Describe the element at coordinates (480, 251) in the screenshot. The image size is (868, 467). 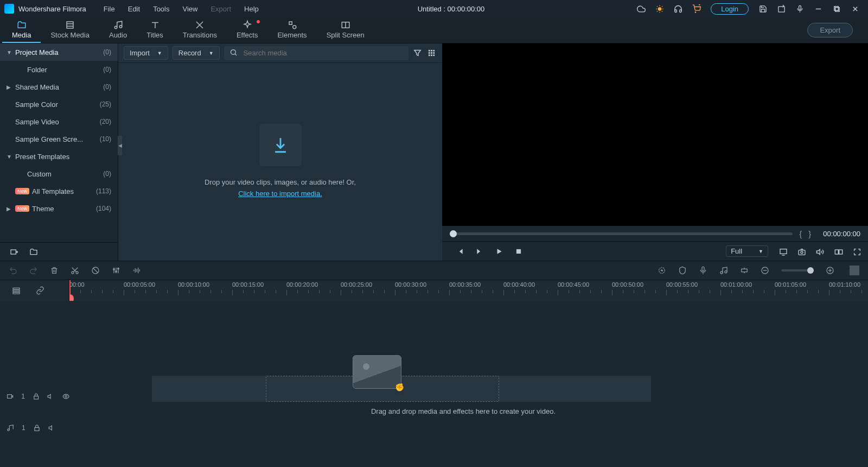
I see `next-frame-icon` at that location.